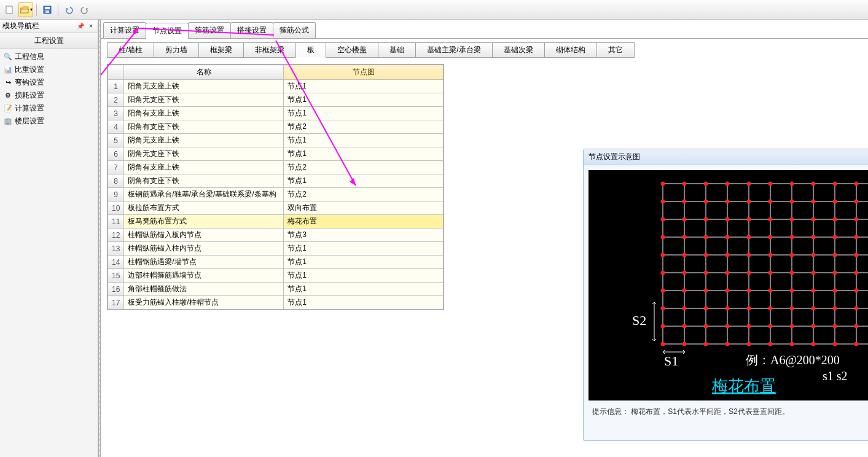 This screenshot has height=457, width=868. I want to click on sidebar-item-icon: 🔍, so click(8, 57).